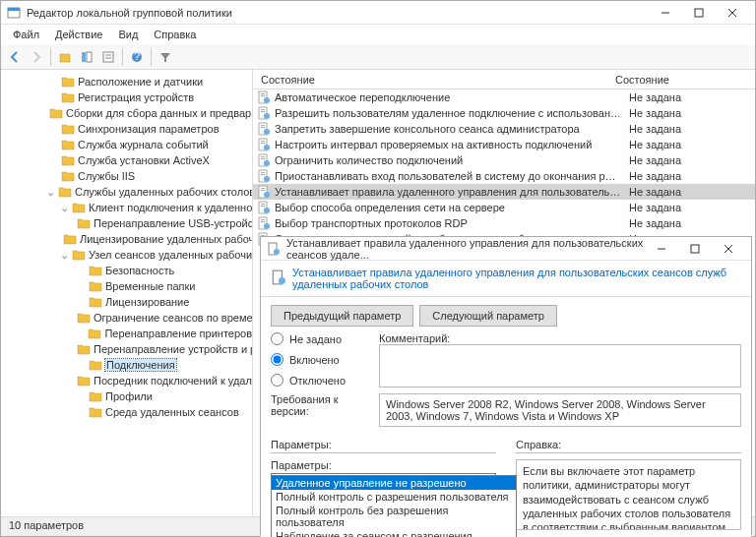 This screenshot has height=537, width=756. Describe the element at coordinates (79, 34) in the screenshot. I see `menu-action: Действие` at that location.